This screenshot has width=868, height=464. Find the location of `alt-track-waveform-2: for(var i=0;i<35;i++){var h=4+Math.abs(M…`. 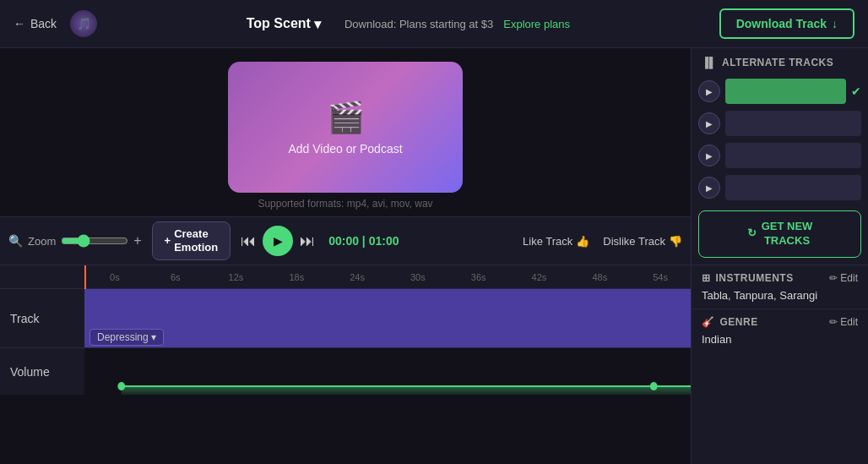

alt-track-waveform-2: for(var i=0;i<35;i++){var h=4+Math.abs(M… is located at coordinates (794, 123).